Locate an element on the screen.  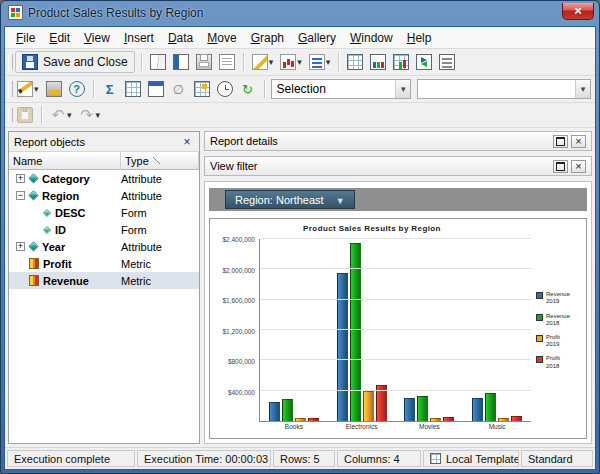
object-type: Metric is located at coordinates (160, 281).